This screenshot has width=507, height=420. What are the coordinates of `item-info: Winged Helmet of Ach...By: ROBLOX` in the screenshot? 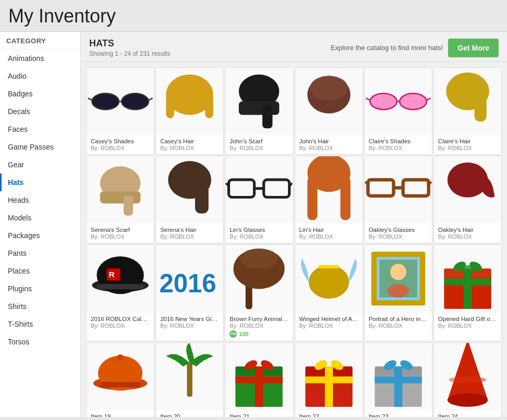 It's located at (329, 327).